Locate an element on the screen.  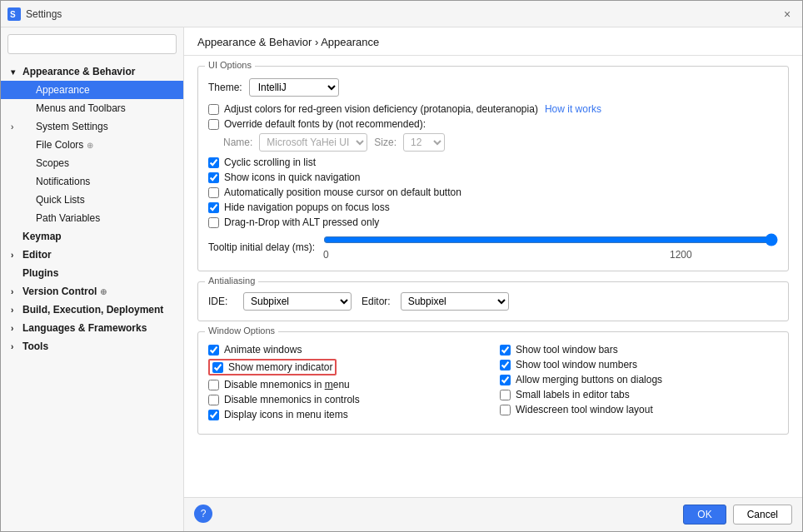
widescreen-layout-checkbox is located at coordinates (505, 410).